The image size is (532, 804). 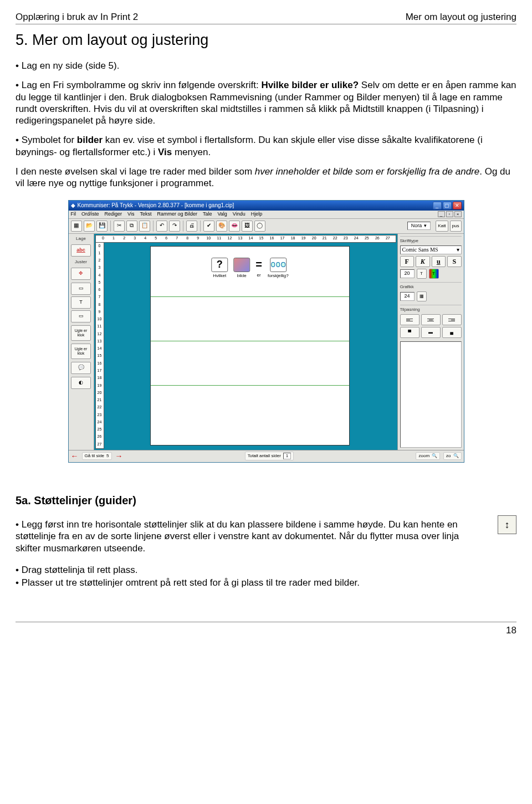 What do you see at coordinates (81, 351) in the screenshot?
I see `owl-example-2-button: Ugle er klok` at bounding box center [81, 351].